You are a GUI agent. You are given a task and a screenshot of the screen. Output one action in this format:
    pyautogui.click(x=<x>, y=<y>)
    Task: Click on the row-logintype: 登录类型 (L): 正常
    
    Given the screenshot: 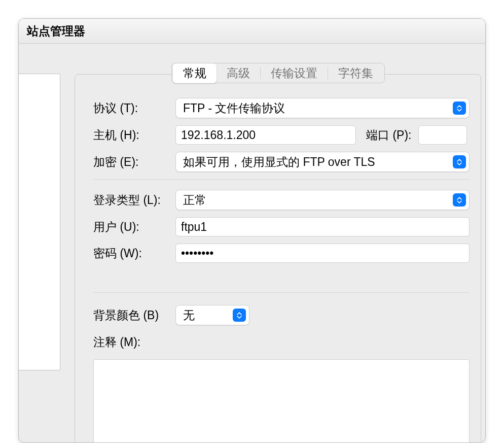 What is the action you would take?
    pyautogui.click(x=281, y=200)
    